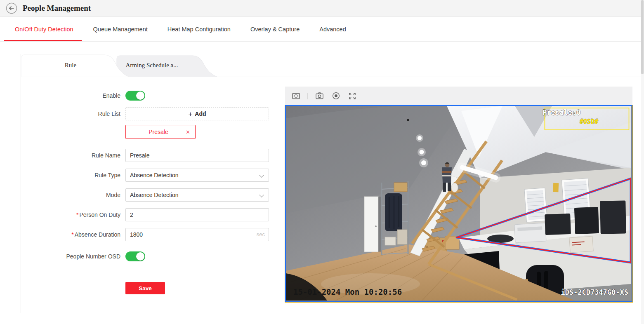 This screenshot has width=644, height=324. I want to click on back-button, so click(12, 8).